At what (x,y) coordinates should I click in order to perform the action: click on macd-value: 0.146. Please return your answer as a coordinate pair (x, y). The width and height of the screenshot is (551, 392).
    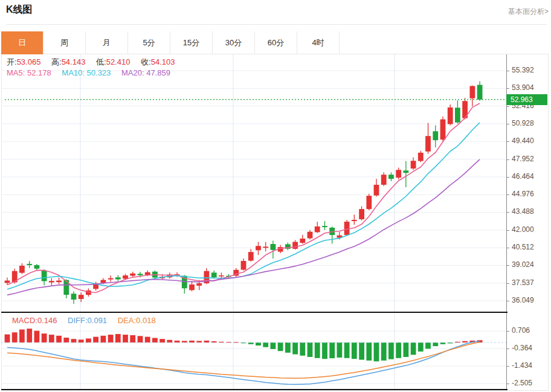
    Looking at the image, I should click on (47, 320).